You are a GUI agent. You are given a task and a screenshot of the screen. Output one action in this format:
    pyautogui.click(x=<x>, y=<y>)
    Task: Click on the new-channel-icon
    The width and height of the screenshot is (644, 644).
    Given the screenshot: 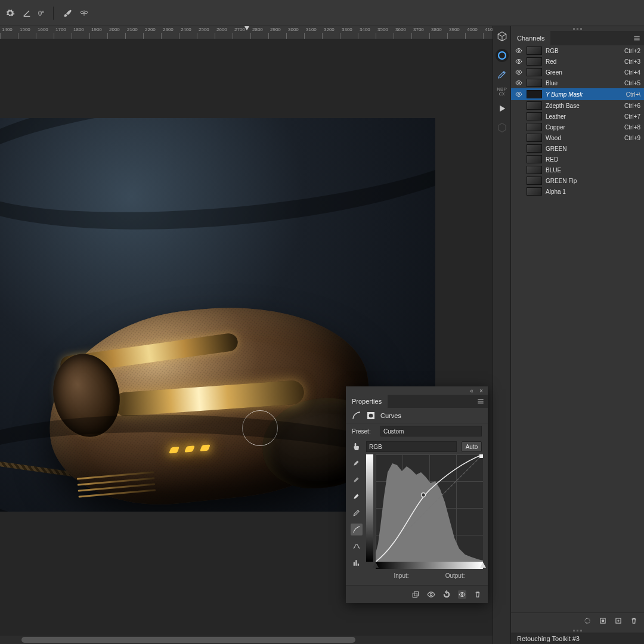 What is the action you would take?
    pyautogui.click(x=618, y=621)
    